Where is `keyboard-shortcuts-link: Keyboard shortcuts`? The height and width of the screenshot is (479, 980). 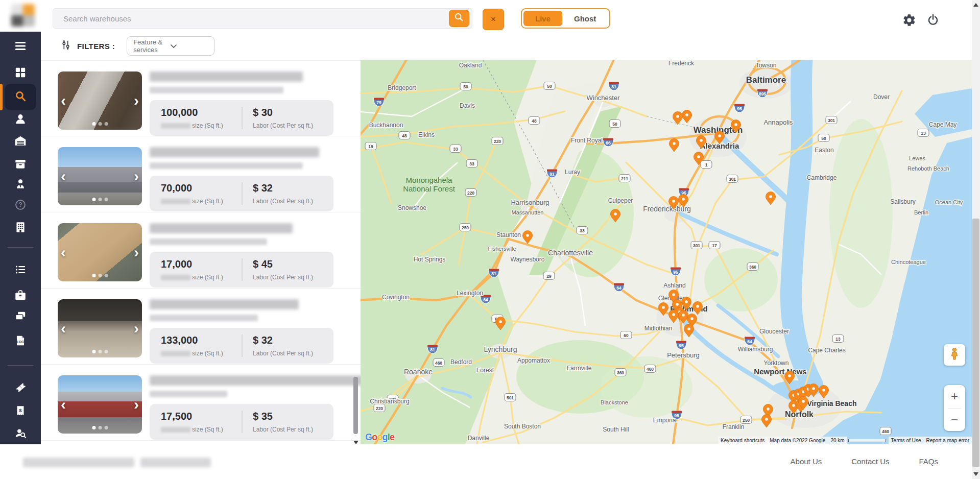 keyboard-shortcuts-link: Keyboard shortcuts is located at coordinates (743, 440).